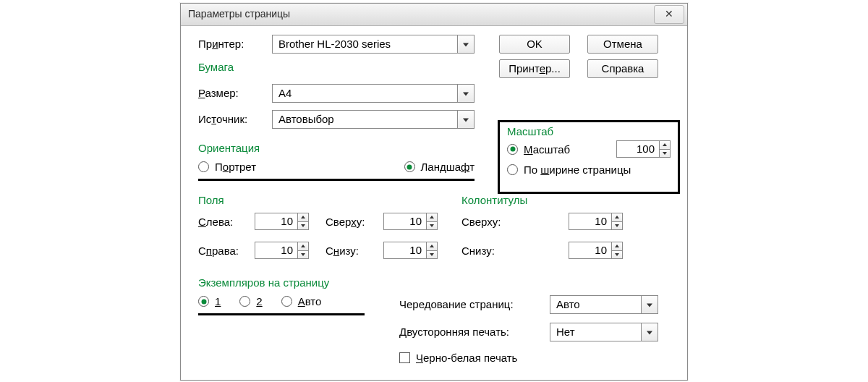  I want to click on printer-button: Принтер..., so click(535, 69).